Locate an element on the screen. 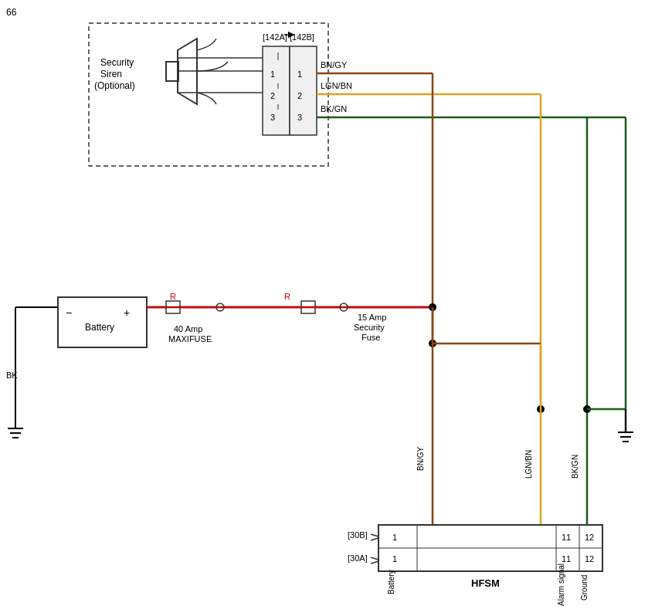 Image resolution: width=672 pixels, height=616 pixels. svg-text: BK/GN is located at coordinates (334, 109).